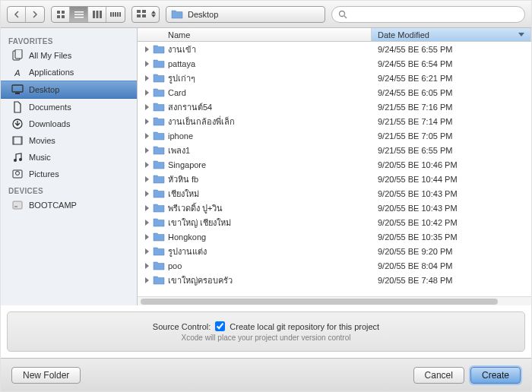  What do you see at coordinates (334, 237) in the screenshot?
I see `file-row: Hongkong9/20/55 BE 10:35 PM` at bounding box center [334, 237].